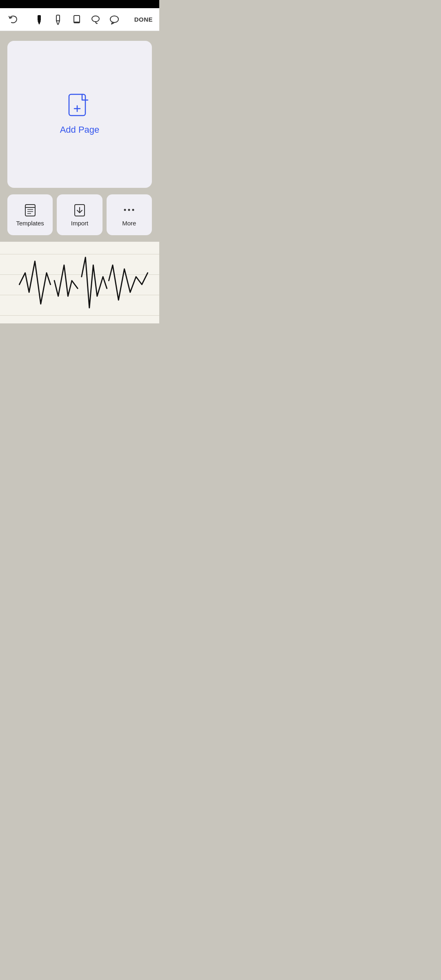 The image size is (441, 980). What do you see at coordinates (13, 20) in the screenshot?
I see `toolbar-left` at bounding box center [13, 20].